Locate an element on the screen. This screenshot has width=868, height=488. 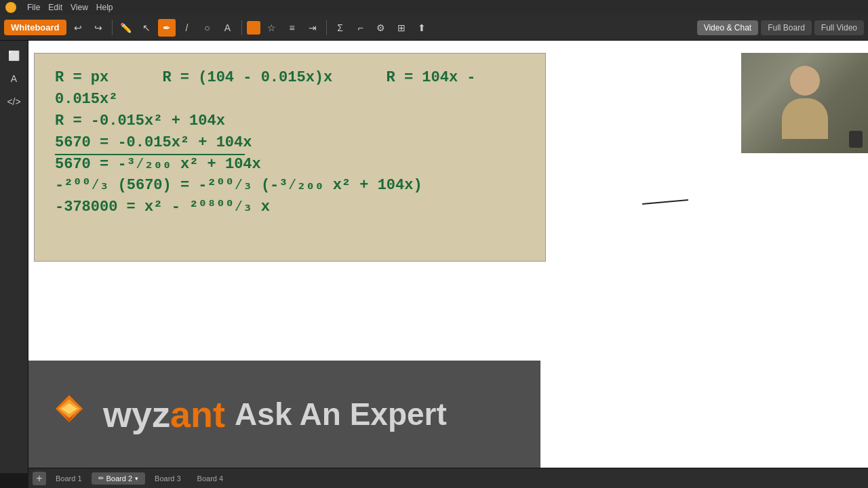
shape-tool: ○ is located at coordinates (208, 28).